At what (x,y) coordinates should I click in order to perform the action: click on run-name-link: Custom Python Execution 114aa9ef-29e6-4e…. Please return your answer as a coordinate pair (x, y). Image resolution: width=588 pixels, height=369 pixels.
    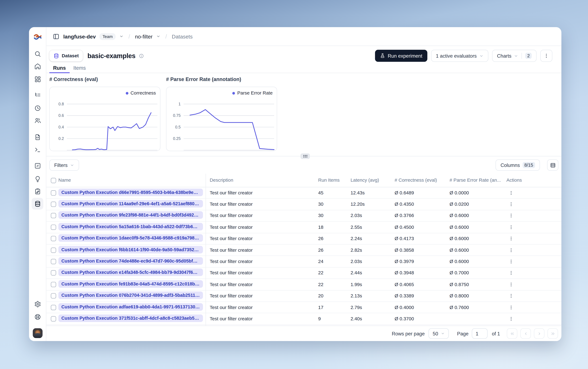
    Looking at the image, I should click on (131, 204).